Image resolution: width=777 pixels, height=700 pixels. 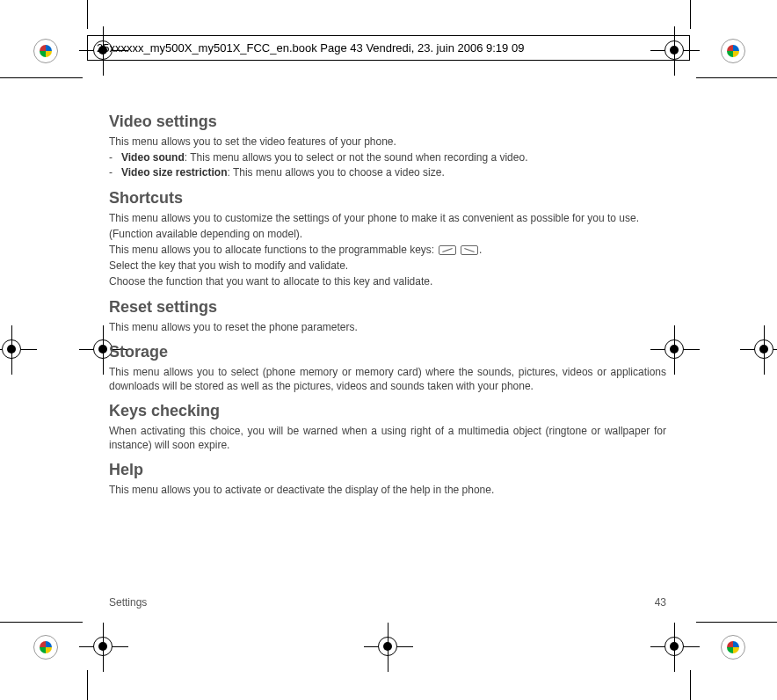 I want to click on video-item-size: Video size restriction: This menu allows…, so click(x=388, y=172).